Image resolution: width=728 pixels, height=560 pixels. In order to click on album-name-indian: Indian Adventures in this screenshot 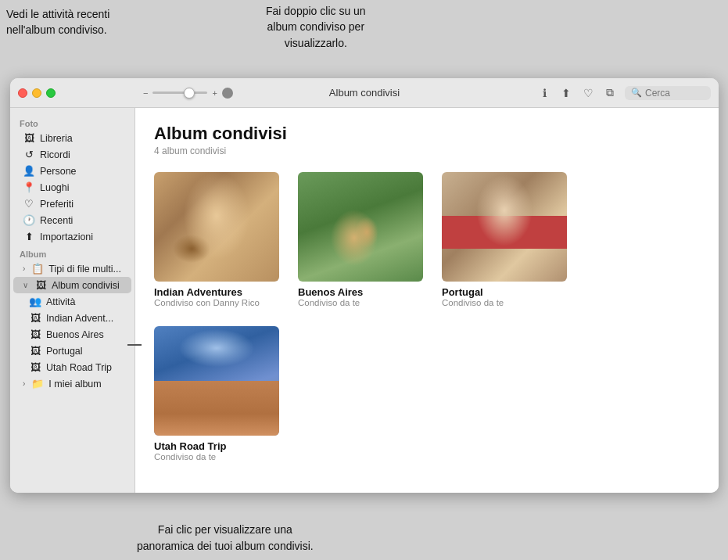, I will do `click(217, 293)`.